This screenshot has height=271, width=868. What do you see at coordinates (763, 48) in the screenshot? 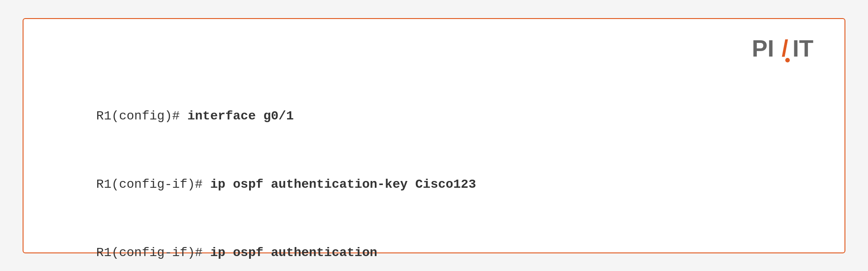
I see `logo-piv: PI` at bounding box center [763, 48].